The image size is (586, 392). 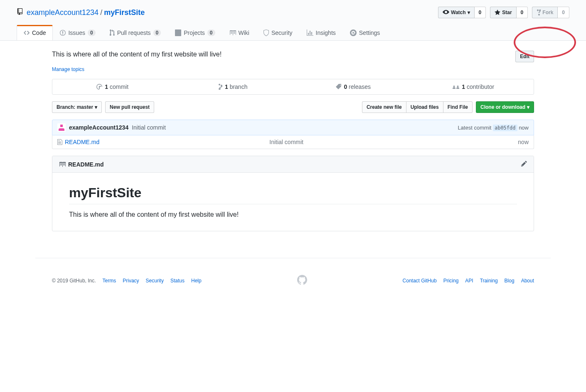 What do you see at coordinates (130, 281) in the screenshot?
I see `footer-link: Privacy` at bounding box center [130, 281].